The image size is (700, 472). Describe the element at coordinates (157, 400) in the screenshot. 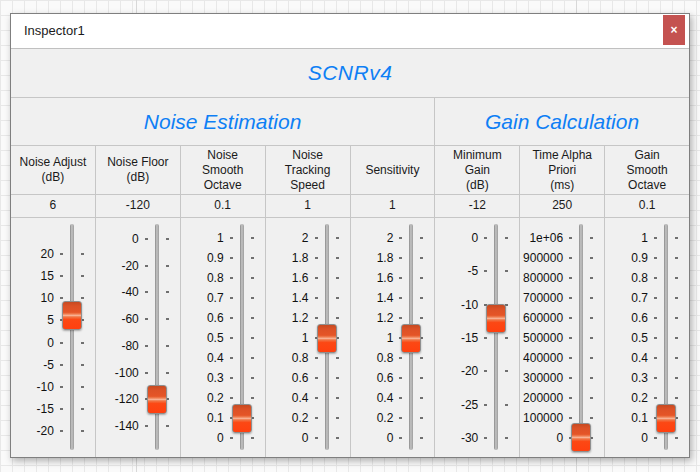

I see `slider-handle-noise-floor` at that location.